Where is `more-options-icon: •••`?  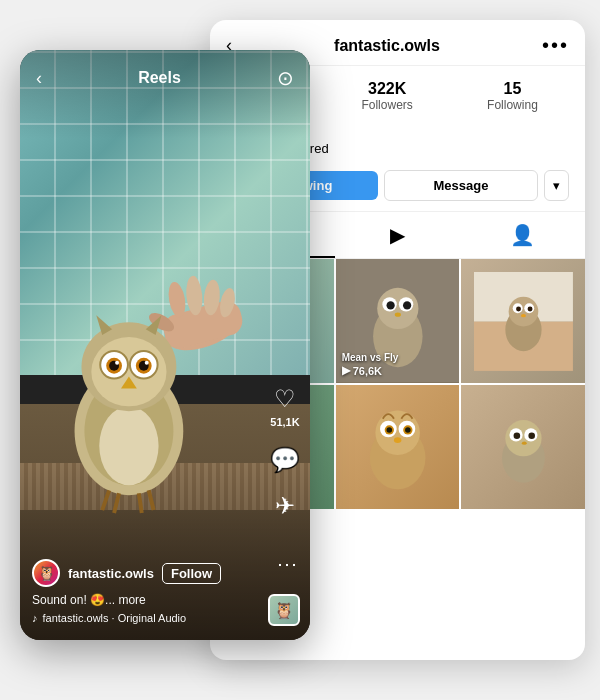 more-options-icon: ••• is located at coordinates (556, 46).